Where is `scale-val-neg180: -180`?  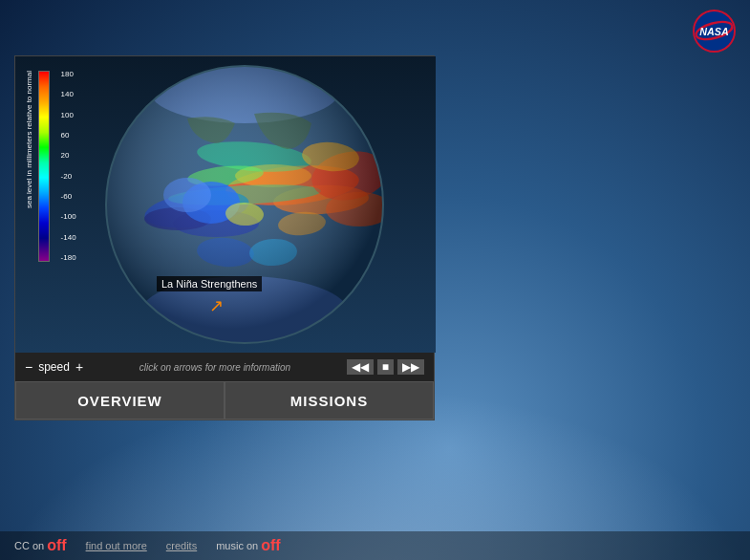
scale-val-neg180: -180 is located at coordinates (69, 258).